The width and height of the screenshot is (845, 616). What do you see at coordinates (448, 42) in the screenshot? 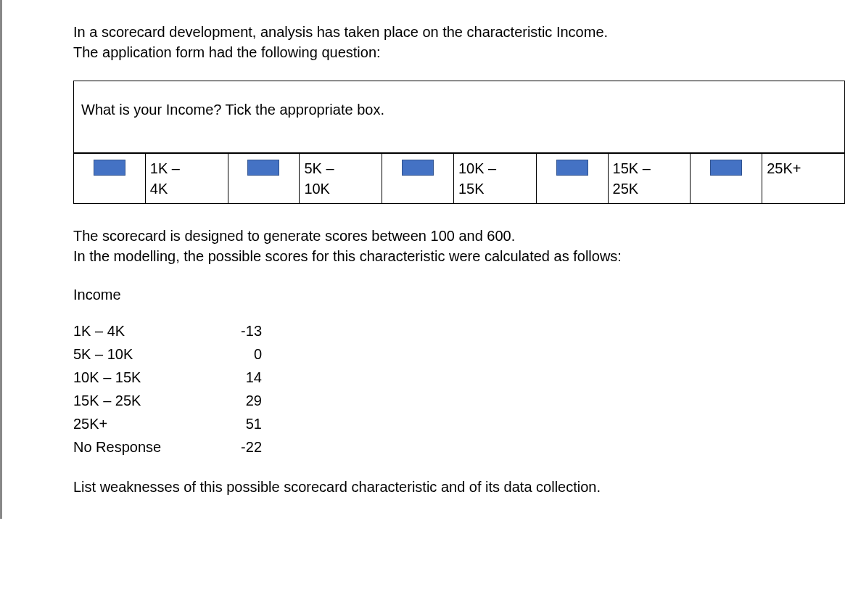
I see `intro-text: In a scorecard development, analysis has…` at bounding box center [448, 42].